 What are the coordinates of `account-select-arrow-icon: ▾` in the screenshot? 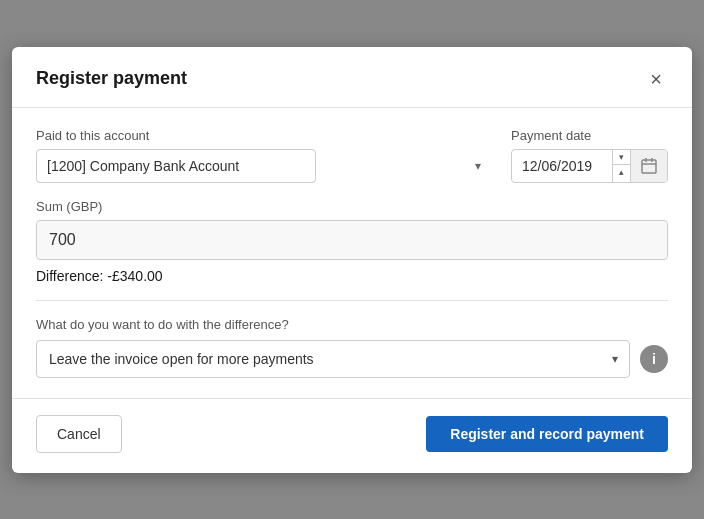 It's located at (478, 166).